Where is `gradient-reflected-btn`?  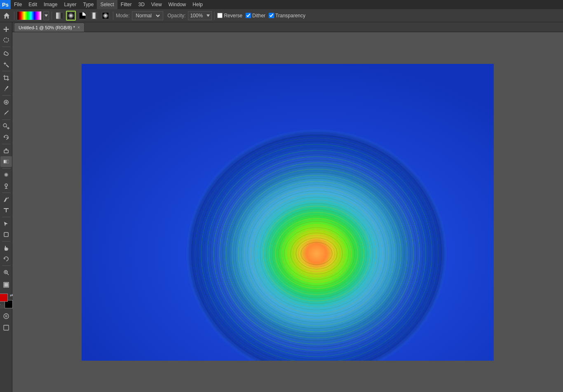 gradient-reflected-btn is located at coordinates (94, 16).